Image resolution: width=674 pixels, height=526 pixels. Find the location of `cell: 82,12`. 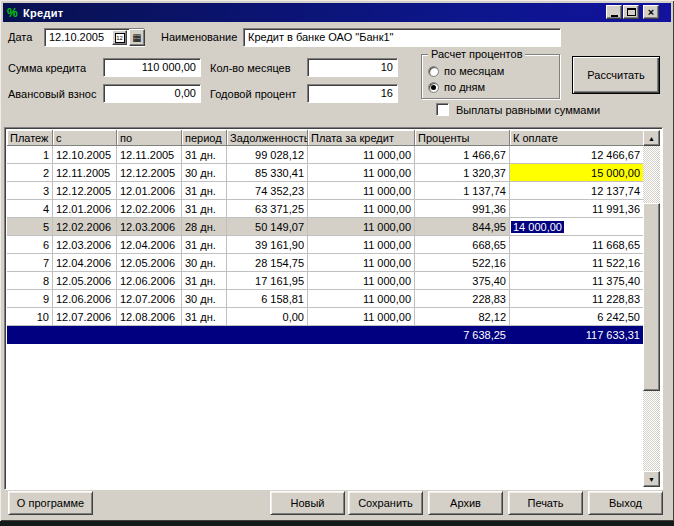

cell: 82,12 is located at coordinates (462, 317).